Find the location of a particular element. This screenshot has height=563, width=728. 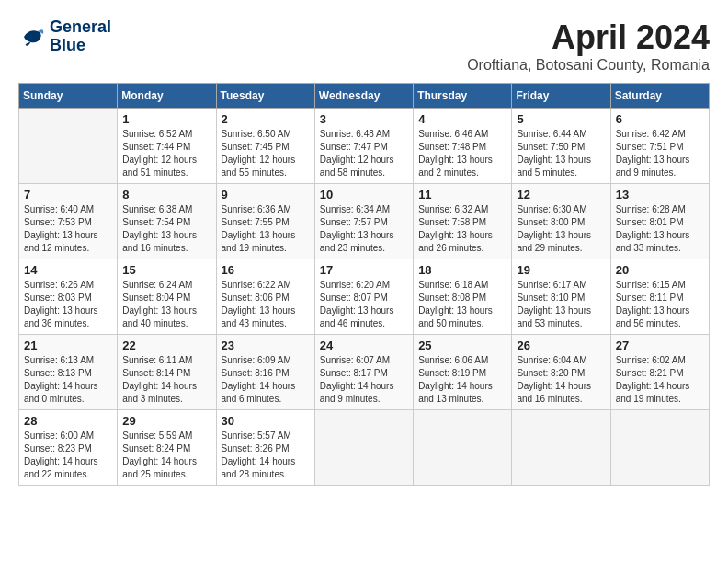

day-detail: Sunrise: 6:13 AM Sunset: 8:13 PM Dayligh… is located at coordinates (68, 380).